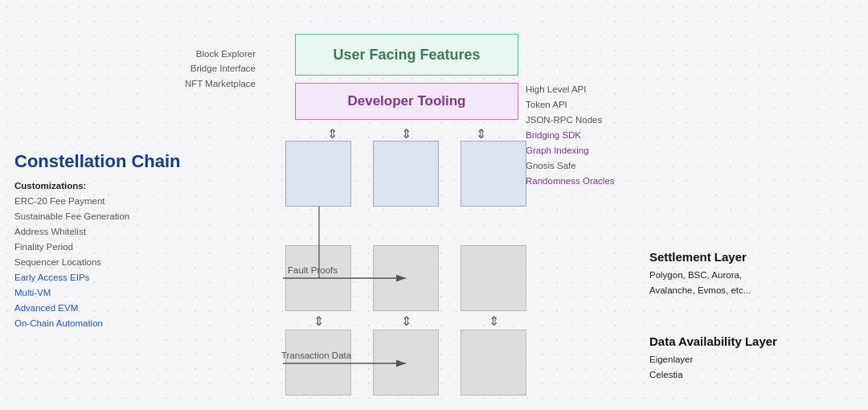  What do you see at coordinates (407, 55) in the screenshot?
I see `user-facing-features-box: User Facing Features` at bounding box center [407, 55].